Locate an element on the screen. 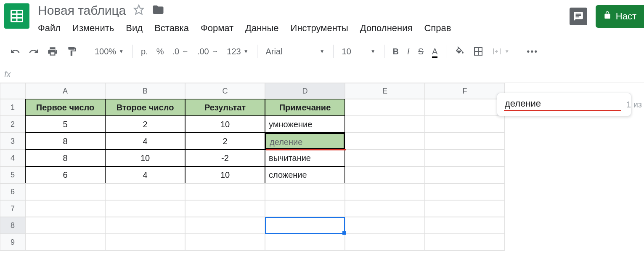 Image resolution: width=644 pixels, height=257 pixels. cell-E4 is located at coordinates (385, 158).